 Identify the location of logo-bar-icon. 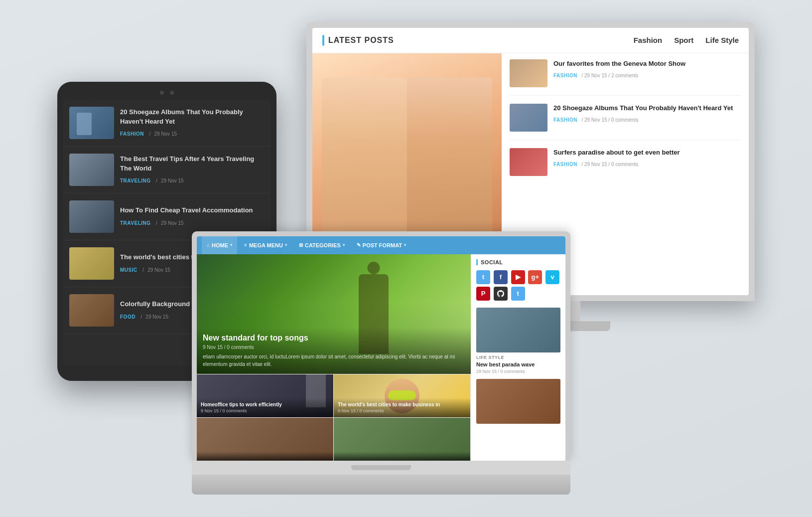
(323, 40).